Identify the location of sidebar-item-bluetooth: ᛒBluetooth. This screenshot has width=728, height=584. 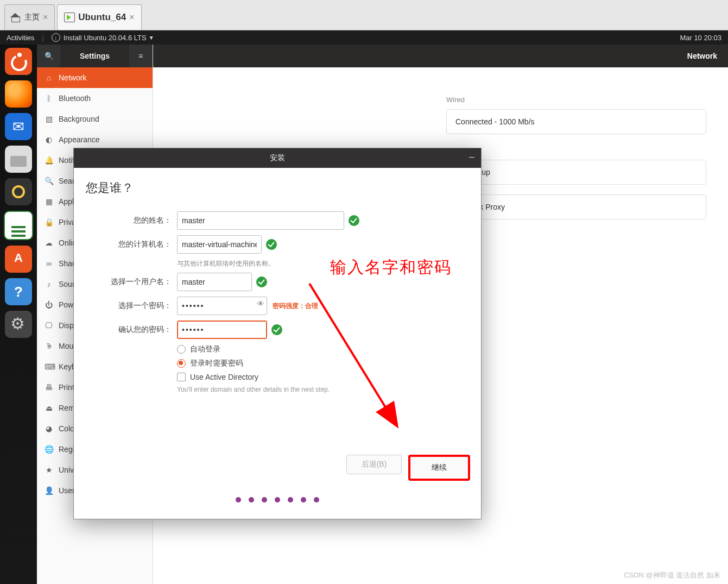
(94, 98).